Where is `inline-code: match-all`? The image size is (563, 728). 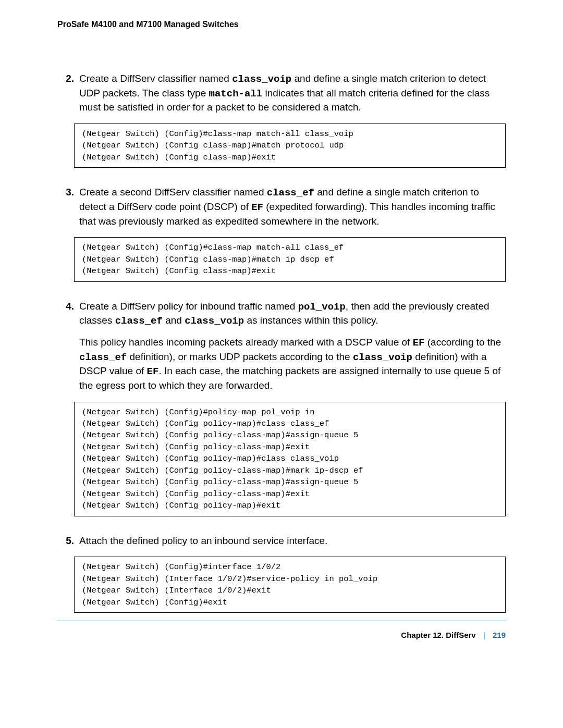 inline-code: match-all is located at coordinates (236, 94).